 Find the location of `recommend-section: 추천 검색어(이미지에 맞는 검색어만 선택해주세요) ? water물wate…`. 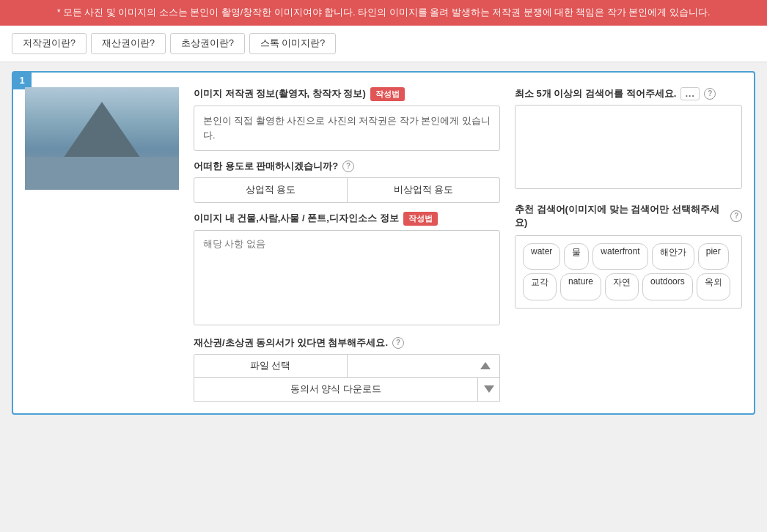

recommend-section: 추천 검색어(이미지에 맞는 검색어만 선택해주세요) ? water물wate… is located at coordinates (628, 256).